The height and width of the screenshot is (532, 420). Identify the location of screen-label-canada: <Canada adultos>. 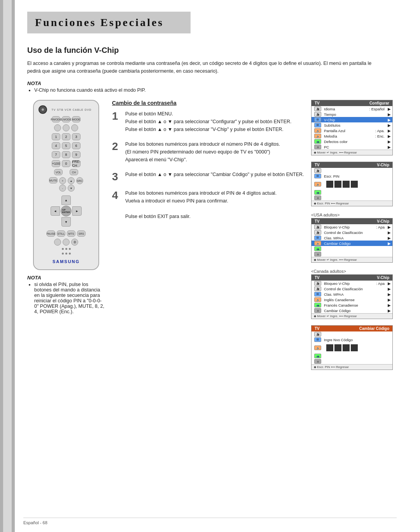
(354, 271).